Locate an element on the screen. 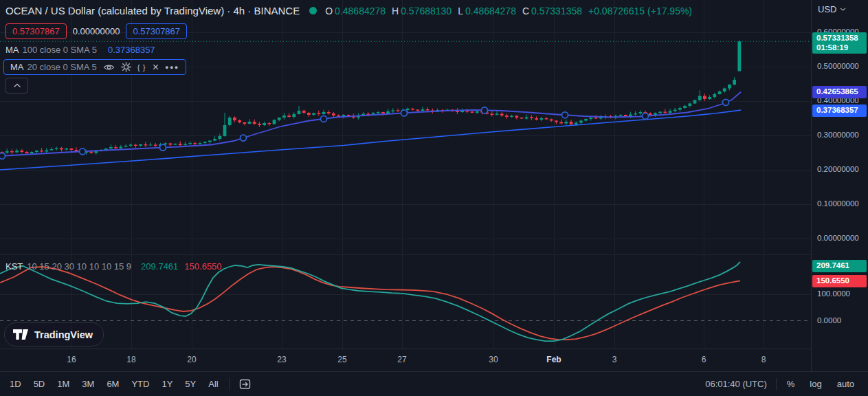  time-axis-label: 18 is located at coordinates (131, 360).